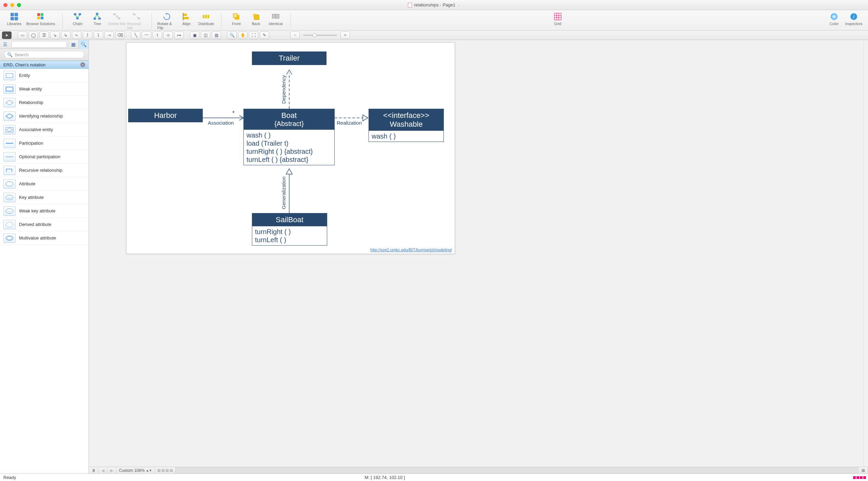  What do you see at coordinates (9, 103) in the screenshot?
I see `relationship-icon` at bounding box center [9, 103].